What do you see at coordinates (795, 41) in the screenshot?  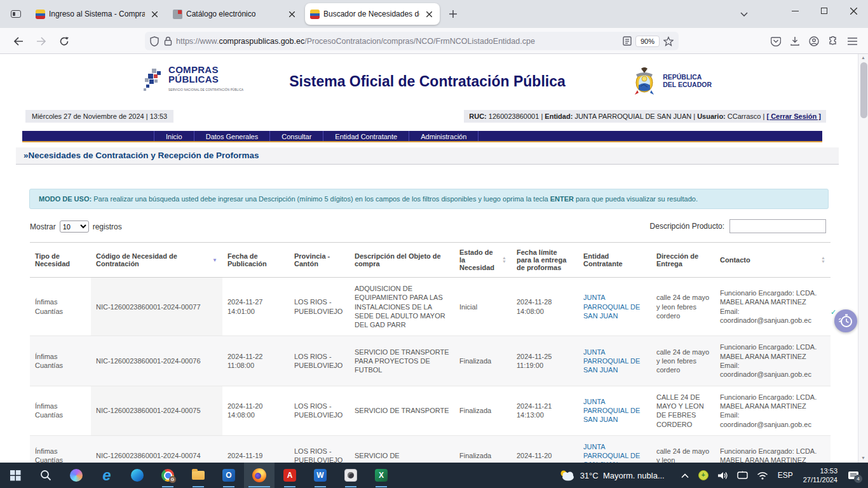 I see `downloads-icon` at bounding box center [795, 41].